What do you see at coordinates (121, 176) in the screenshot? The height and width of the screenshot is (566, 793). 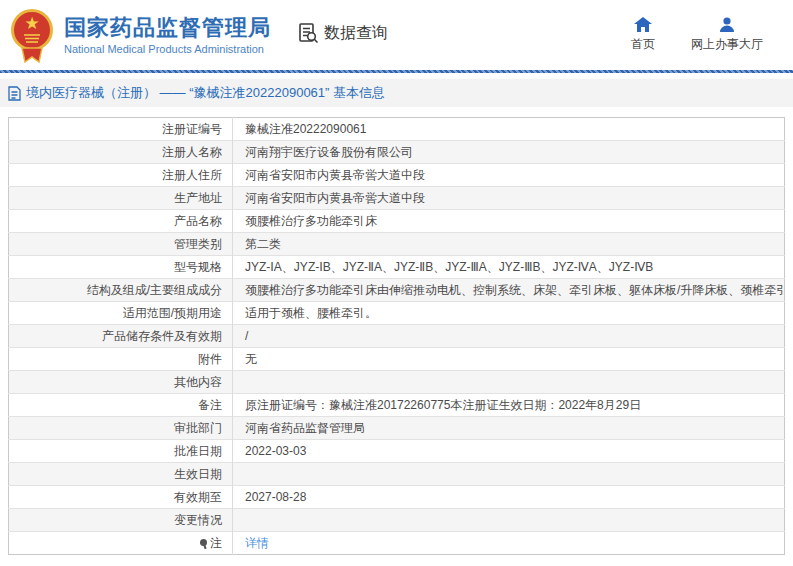 I see `row-label: 注册人住所` at bounding box center [121, 176].